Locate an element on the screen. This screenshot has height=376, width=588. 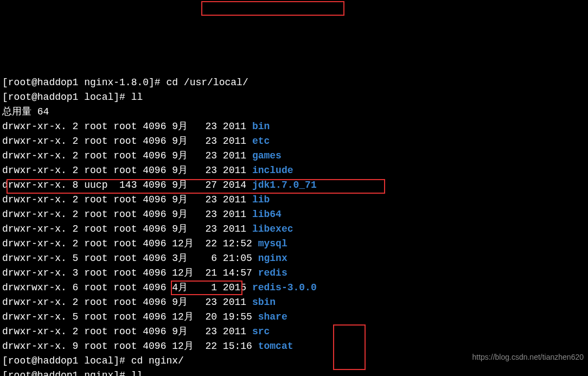
total-line: 总用量 64 is located at coordinates (25, 112).